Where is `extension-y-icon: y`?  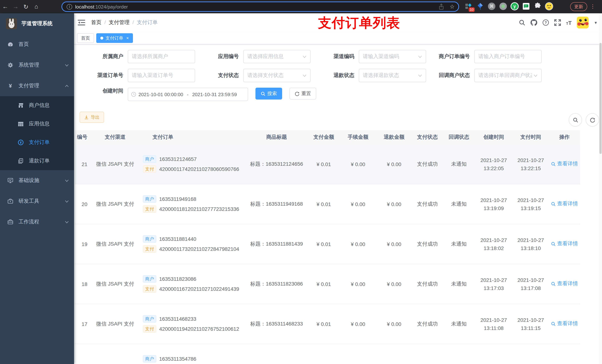
extension-y-icon: y is located at coordinates (515, 6).